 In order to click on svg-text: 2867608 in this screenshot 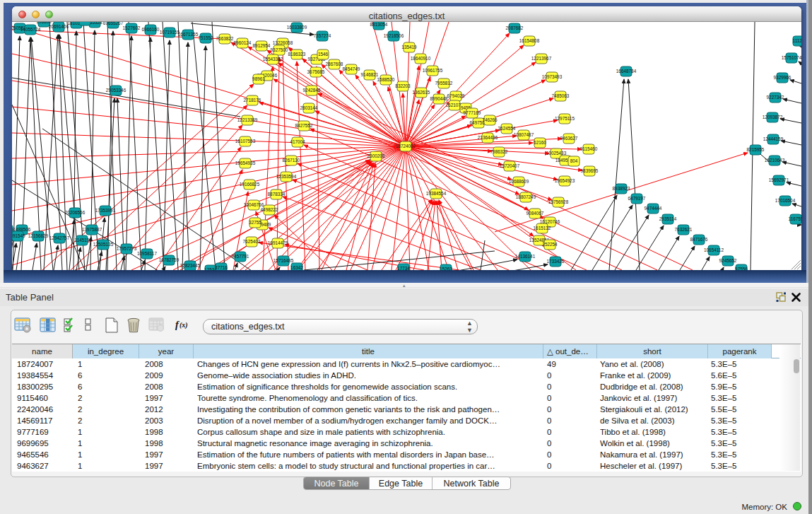, I will do `click(335, 64)`.